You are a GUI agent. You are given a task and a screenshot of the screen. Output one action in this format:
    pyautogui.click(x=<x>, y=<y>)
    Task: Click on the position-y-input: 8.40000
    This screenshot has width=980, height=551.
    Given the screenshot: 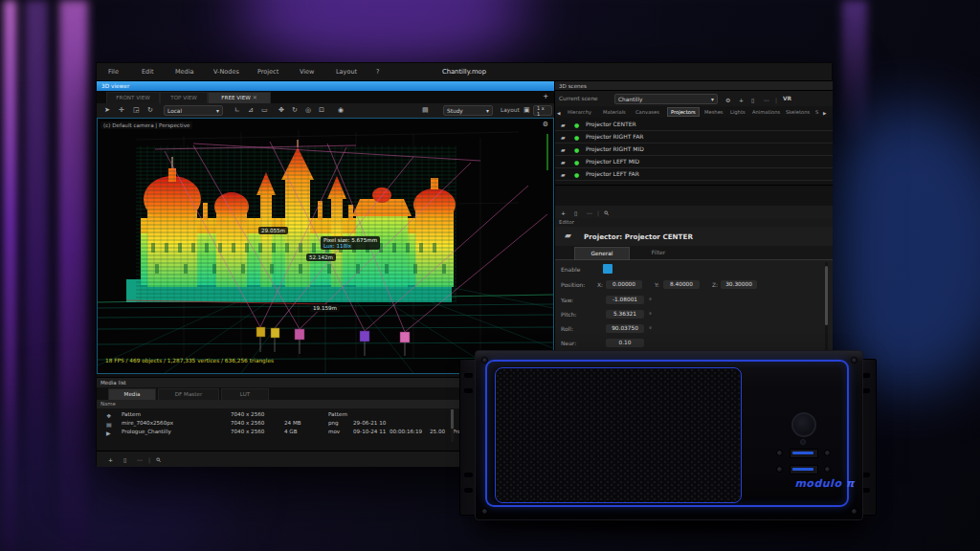 What is the action you would take?
    pyautogui.click(x=681, y=285)
    